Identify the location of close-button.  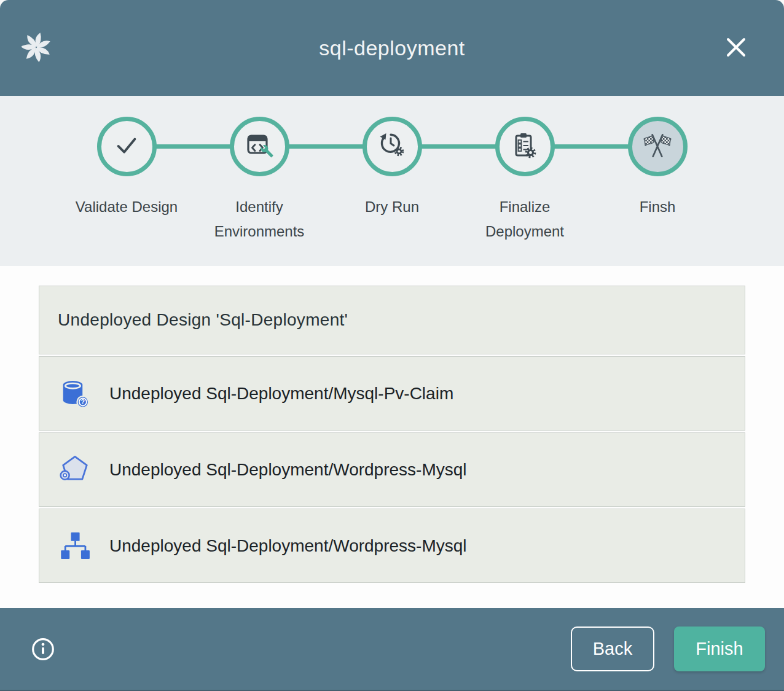
(736, 48).